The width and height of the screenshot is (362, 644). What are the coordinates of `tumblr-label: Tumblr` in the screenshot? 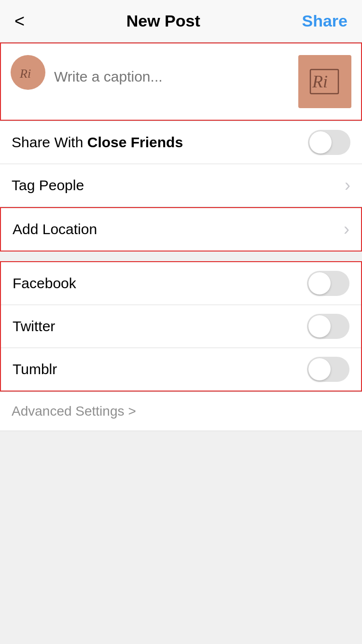 It's located at (35, 369).